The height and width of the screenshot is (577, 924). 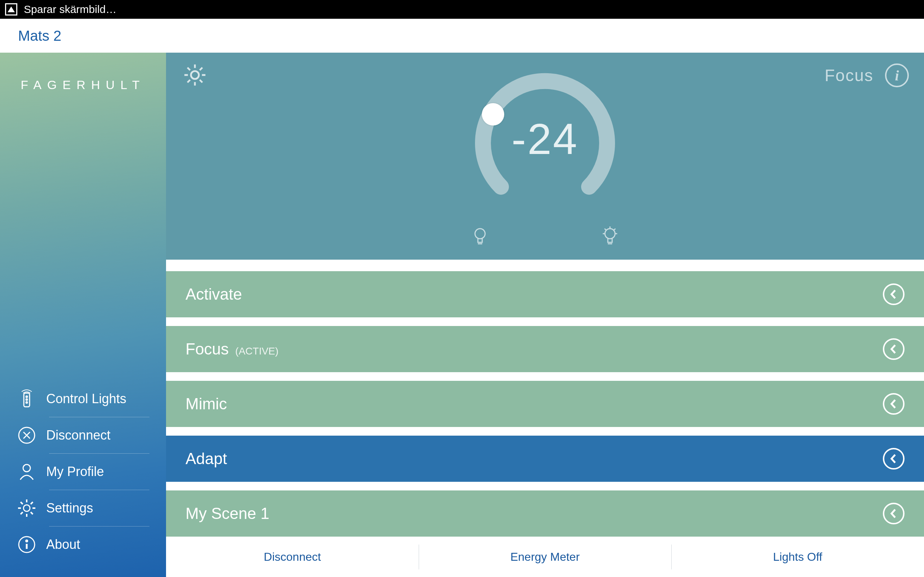 I want to click on close-circle-icon, so click(x=27, y=435).